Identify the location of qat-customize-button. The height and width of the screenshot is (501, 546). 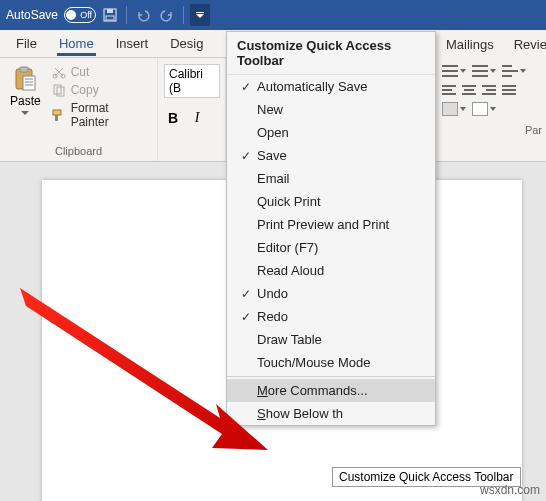
(200, 15).